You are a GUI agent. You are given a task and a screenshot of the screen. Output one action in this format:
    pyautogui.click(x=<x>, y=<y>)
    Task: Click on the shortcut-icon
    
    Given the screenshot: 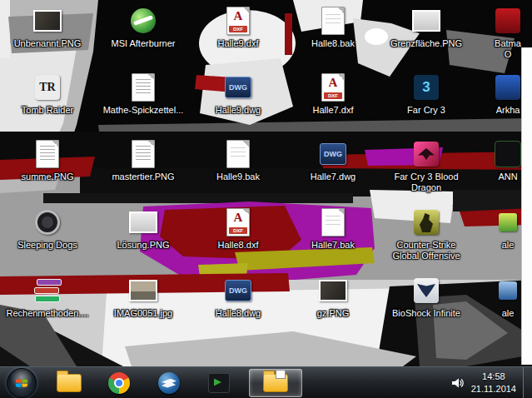 What is the action you would take?
    pyautogui.click(x=508, y=222)
    